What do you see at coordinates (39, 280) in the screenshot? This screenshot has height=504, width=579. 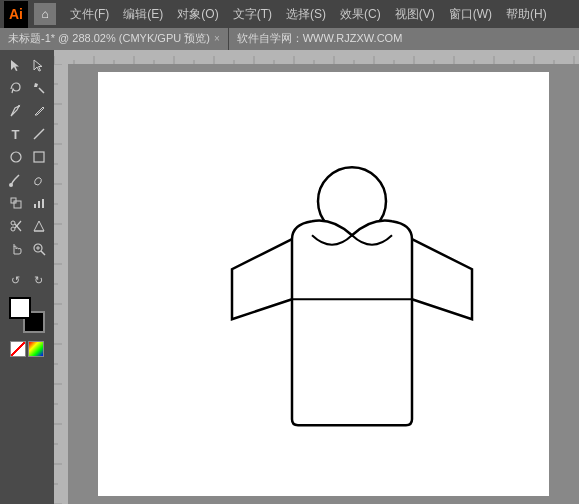 I see `redo-button: ↻` at bounding box center [39, 280].